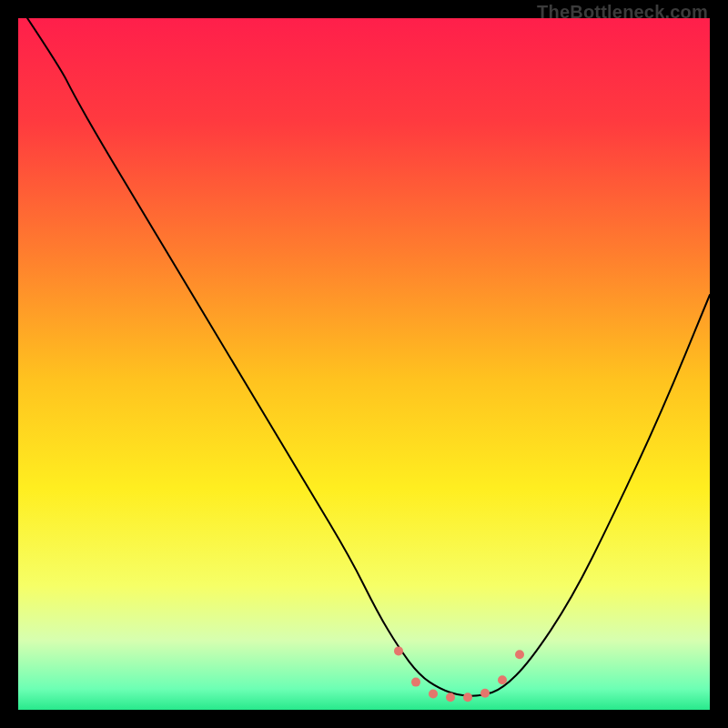 The height and width of the screenshot is (728, 728). Describe the element at coordinates (459, 673) in the screenshot. I see `optimal-range-markers` at that location.